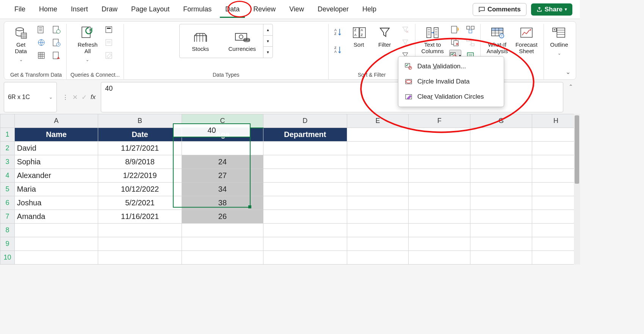  What do you see at coordinates (405, 43) in the screenshot?
I see `reapply-button` at bounding box center [405, 43].